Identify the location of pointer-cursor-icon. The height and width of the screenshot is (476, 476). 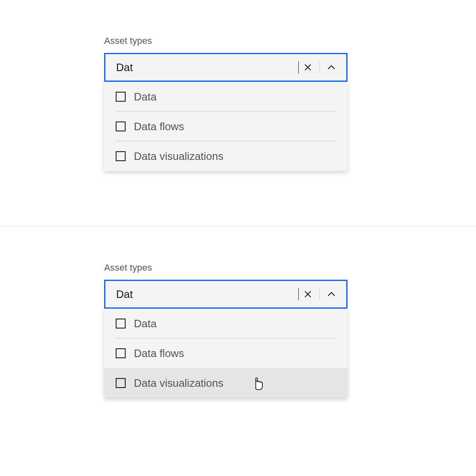
(258, 383).